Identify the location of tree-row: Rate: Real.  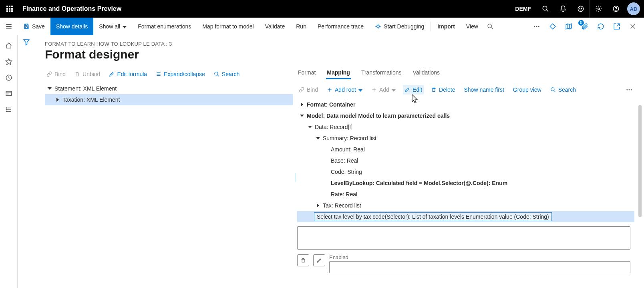
(466, 194).